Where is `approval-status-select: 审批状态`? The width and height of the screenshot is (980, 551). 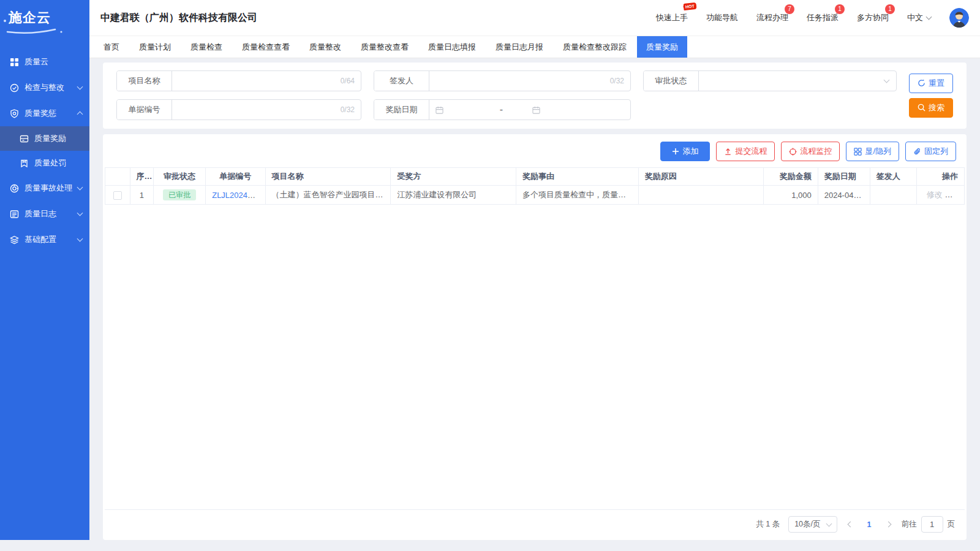 approval-status-select: 审批状态 is located at coordinates (770, 81).